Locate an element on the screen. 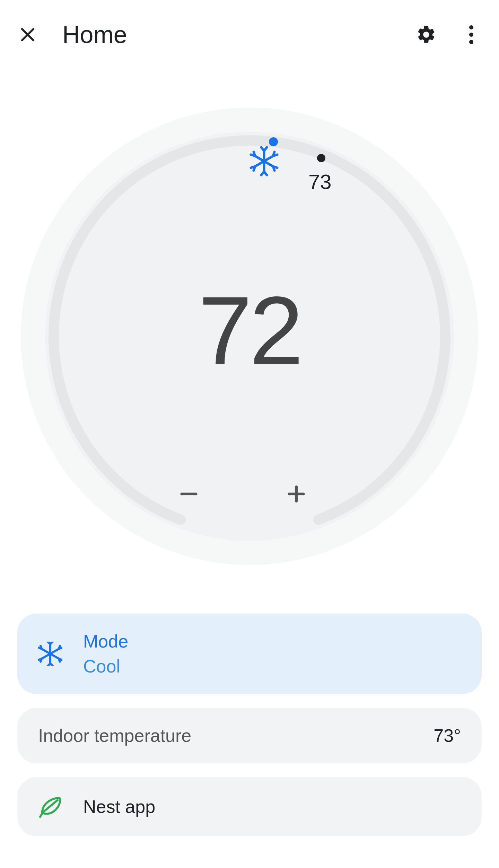 This screenshot has width=499, height=868. snowflake-icon is located at coordinates (50, 654).